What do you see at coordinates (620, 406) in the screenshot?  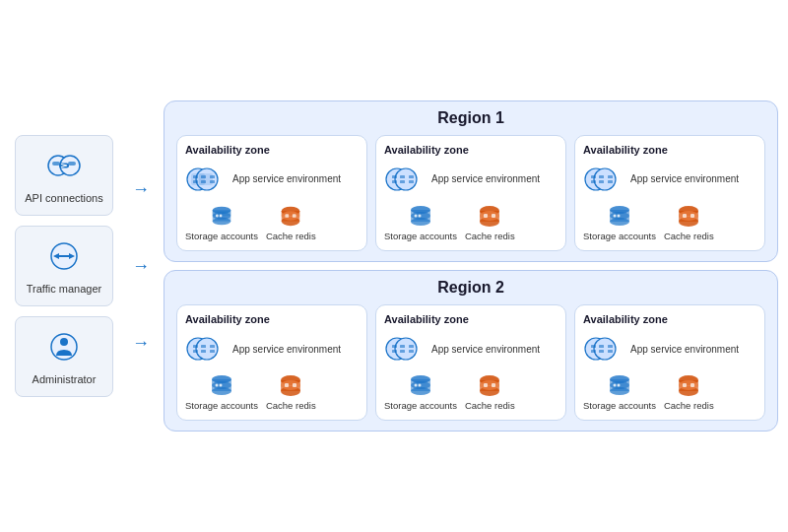 I see `zone2-3-storage-label: Storage accounts` at bounding box center [620, 406].